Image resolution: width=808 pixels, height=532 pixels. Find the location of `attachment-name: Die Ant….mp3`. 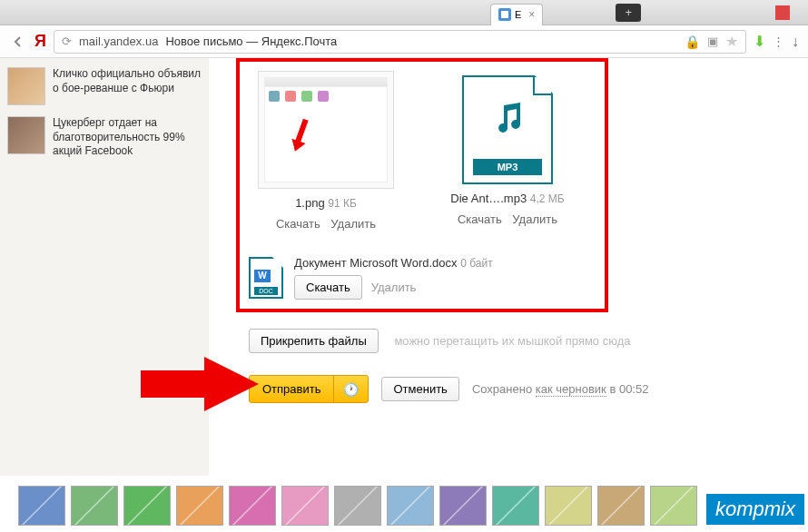

attachment-name: Die Ant….mp3 is located at coordinates (488, 198).